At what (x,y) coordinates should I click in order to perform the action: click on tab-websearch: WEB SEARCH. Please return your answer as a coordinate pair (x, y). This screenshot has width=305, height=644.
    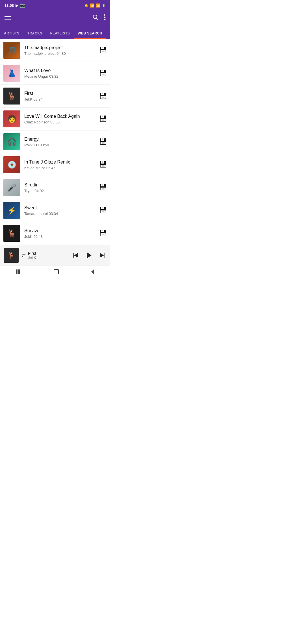
    Looking at the image, I should click on (90, 33).